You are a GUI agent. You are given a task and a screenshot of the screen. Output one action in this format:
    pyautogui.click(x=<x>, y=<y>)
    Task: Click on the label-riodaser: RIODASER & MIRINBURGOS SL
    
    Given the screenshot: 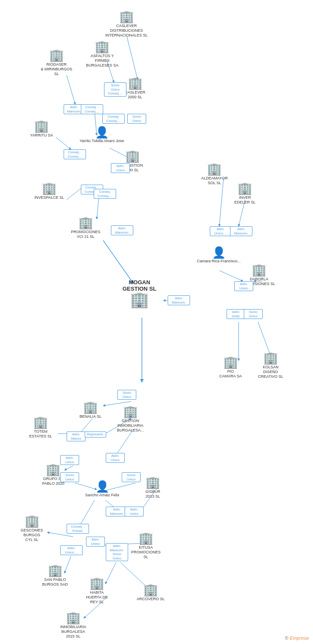 What is the action you would take?
    pyautogui.click(x=57, y=69)
    